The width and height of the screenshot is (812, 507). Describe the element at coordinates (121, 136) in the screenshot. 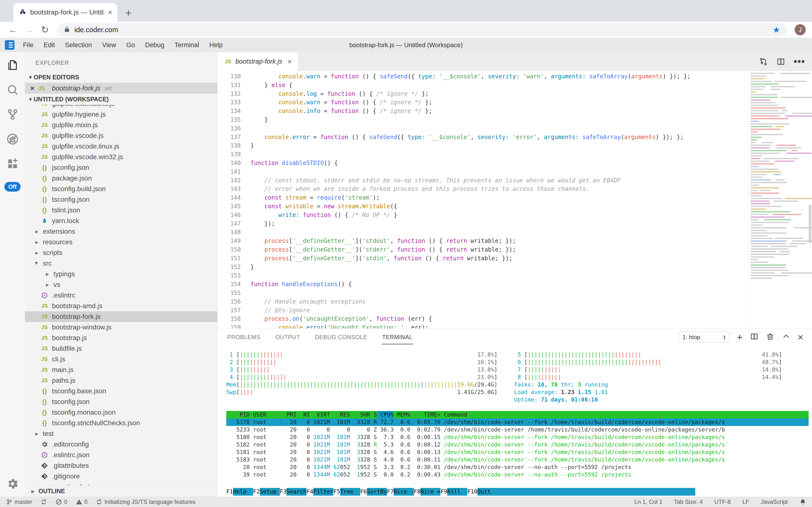

I see `file-row: JSgulpfile.vscode.js` at that location.